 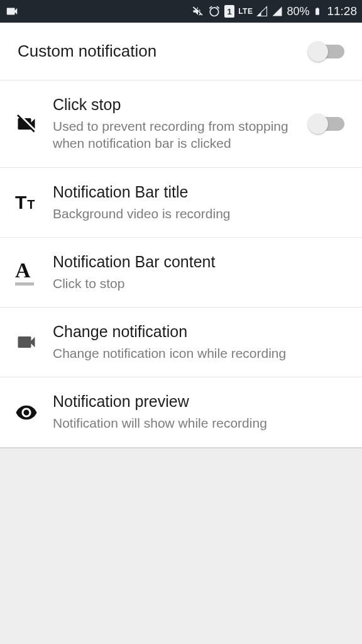 What do you see at coordinates (177, 104) in the screenshot?
I see `click-stop-title: Click stop` at bounding box center [177, 104].